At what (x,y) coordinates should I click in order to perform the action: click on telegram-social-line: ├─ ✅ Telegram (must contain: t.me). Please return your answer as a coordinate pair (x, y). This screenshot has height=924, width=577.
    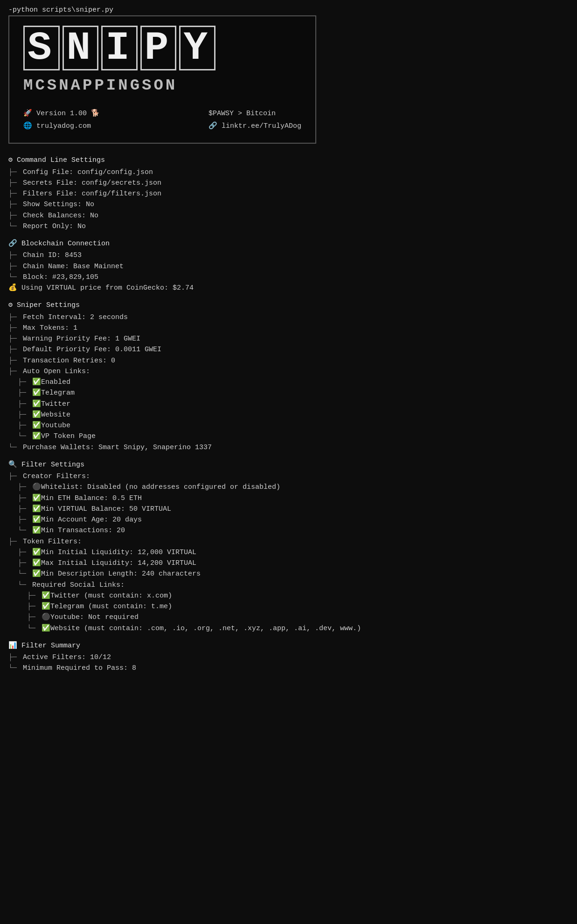
    Looking at the image, I should click on (288, 606).